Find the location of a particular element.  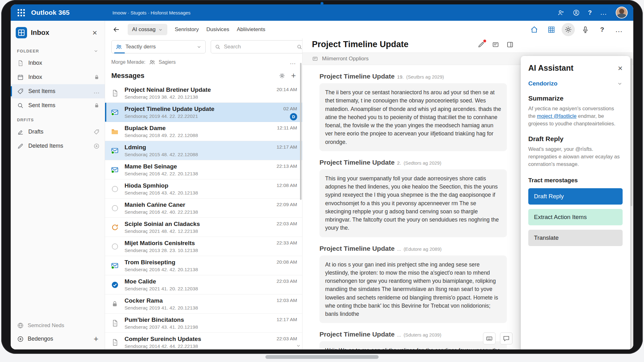

message-row-selected: Project Timeline Update UpdateSendsoraç … is located at coordinates (204, 112).